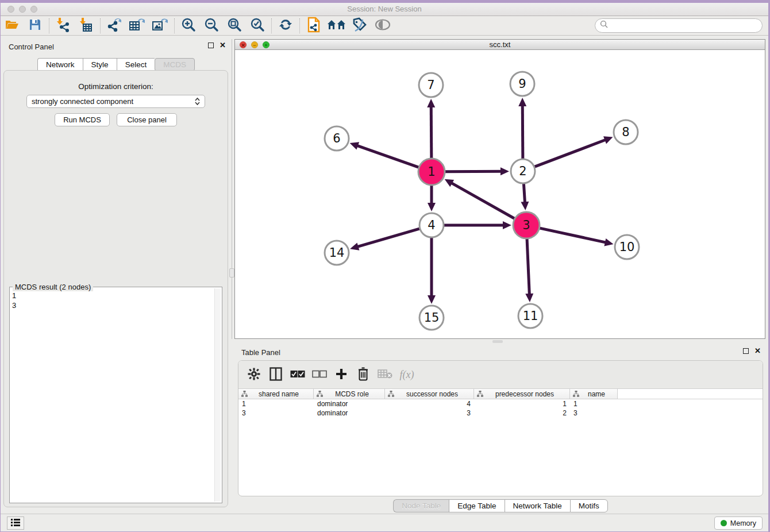 Image resolution: width=770 pixels, height=532 pixels. Describe the element at coordinates (589, 506) in the screenshot. I see `tab-motifs: Motifs` at that location.